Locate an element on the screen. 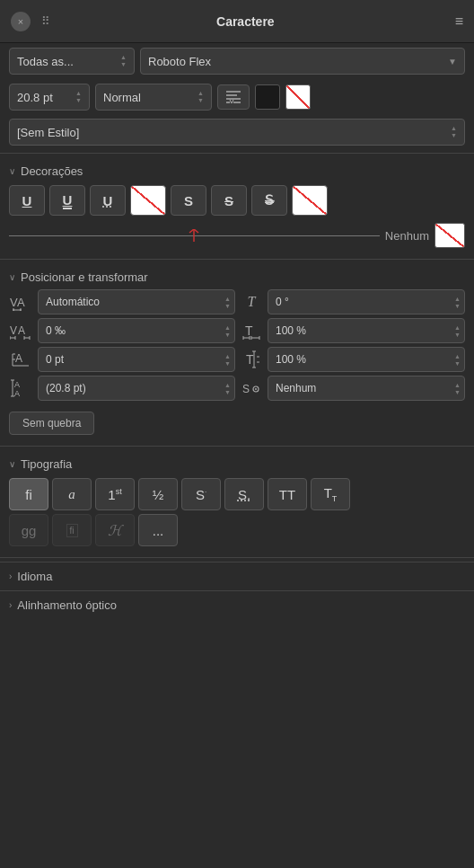  position-grid: V A Automático ▲ ▼ T 0 ° ▲ ▼ is located at coordinates (237, 347).